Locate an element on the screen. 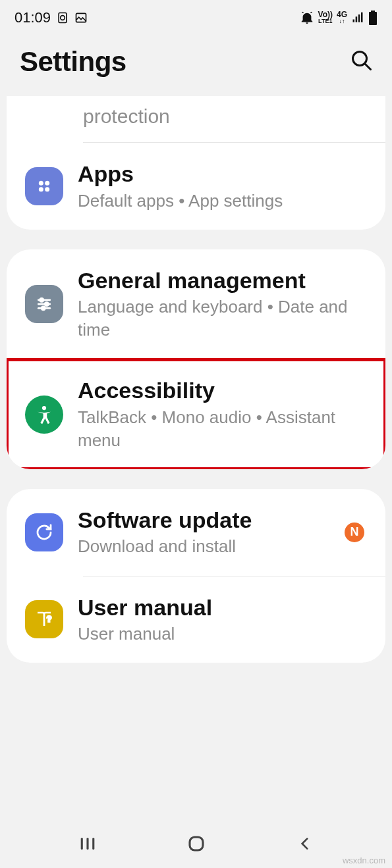  item-subtitle: User manual is located at coordinates (223, 634).